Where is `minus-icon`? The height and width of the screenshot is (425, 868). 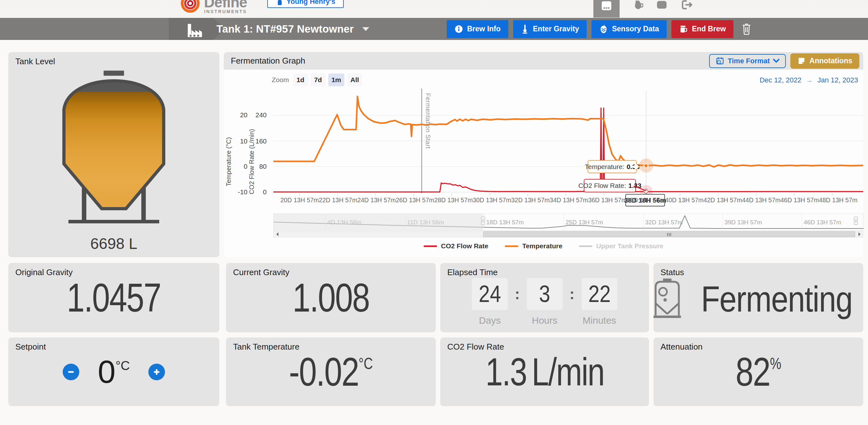 minus-icon is located at coordinates (71, 372).